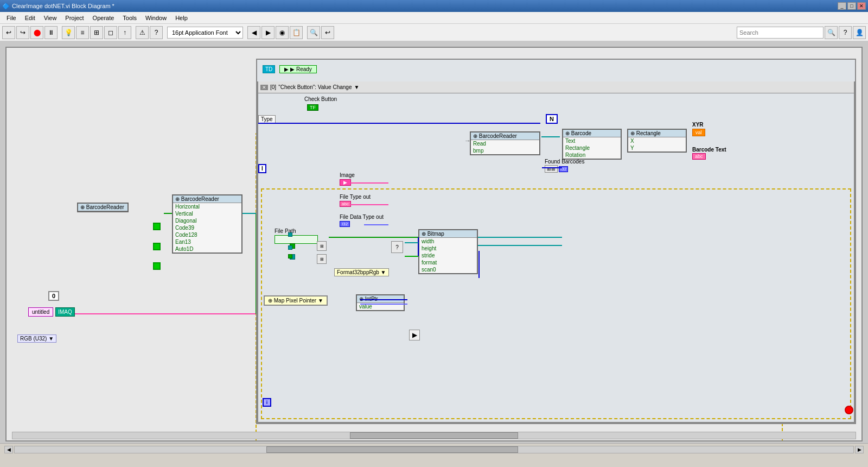 This screenshot has height=467, width=868. What do you see at coordinates (314, 33) in the screenshot?
I see `zoom-in-button: 🔍` at bounding box center [314, 33].